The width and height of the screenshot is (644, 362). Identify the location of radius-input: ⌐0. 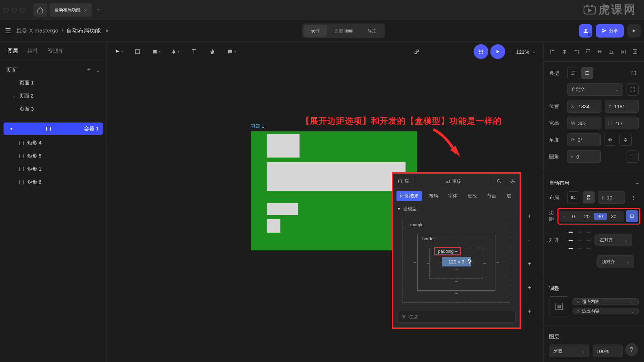
(584, 157).